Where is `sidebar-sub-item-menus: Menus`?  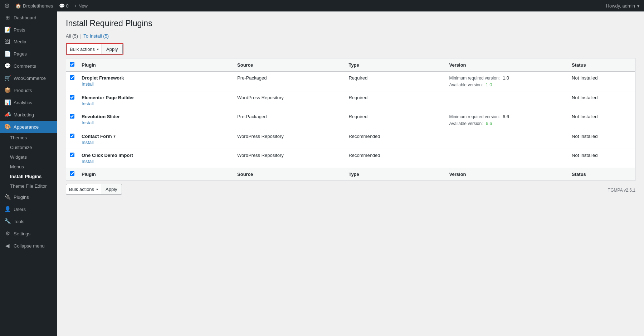 sidebar-sub-item-menus: Menus is located at coordinates (29, 167).